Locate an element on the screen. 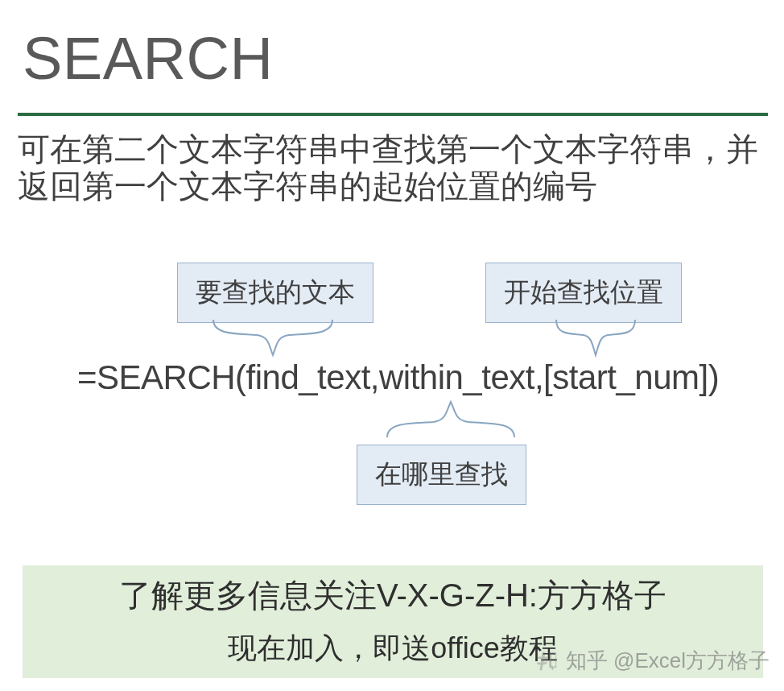 The height and width of the screenshot is (691, 784). label-find-text: 要查找的文本 is located at coordinates (275, 293).